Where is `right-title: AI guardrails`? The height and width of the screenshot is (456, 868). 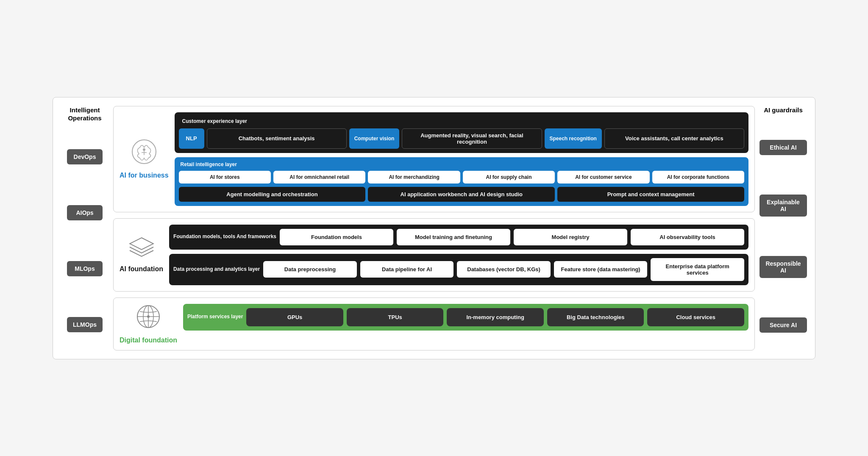 right-title: AI guardrails is located at coordinates (783, 110).